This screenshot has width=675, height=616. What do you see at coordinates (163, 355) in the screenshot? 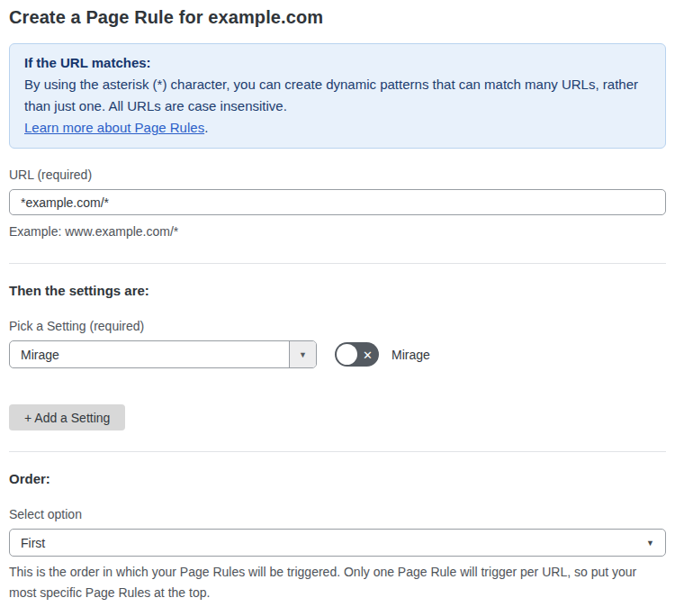
I see `setting-dropdown: Mirage ▼` at bounding box center [163, 355].